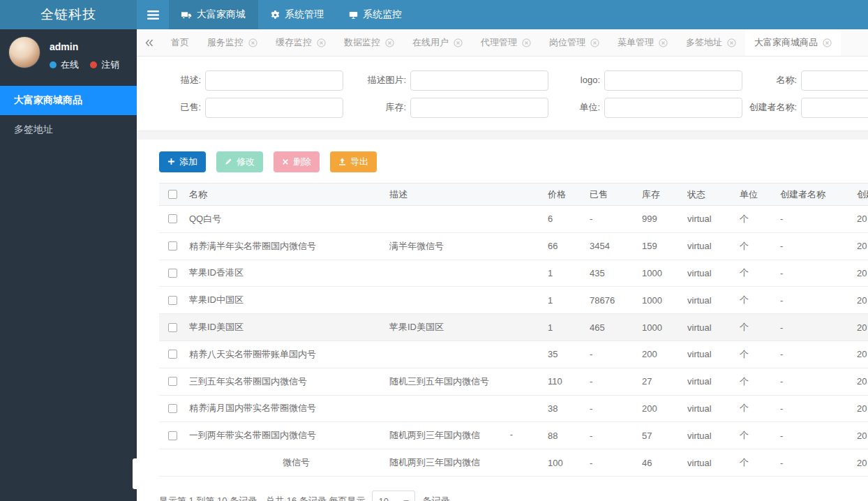 The height and width of the screenshot is (501, 868). I want to click on column-header: 描述, so click(469, 195).